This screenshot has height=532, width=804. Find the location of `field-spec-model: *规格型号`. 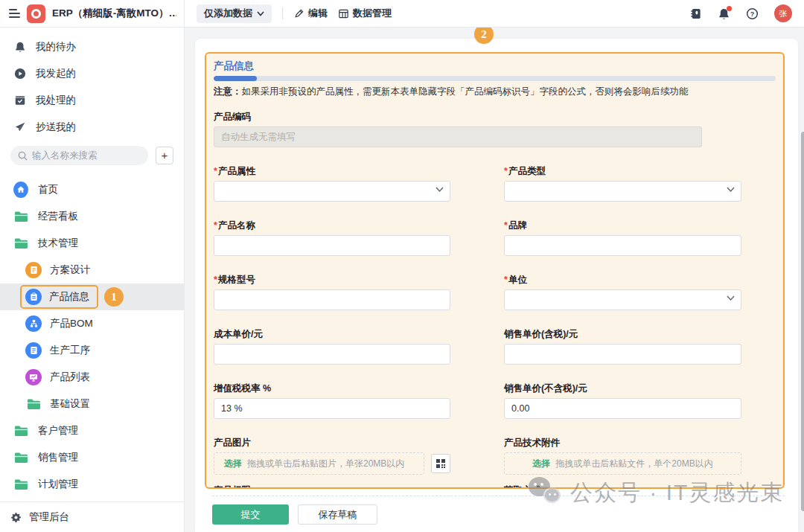

field-spec-model: *规格型号 is located at coordinates (332, 292).